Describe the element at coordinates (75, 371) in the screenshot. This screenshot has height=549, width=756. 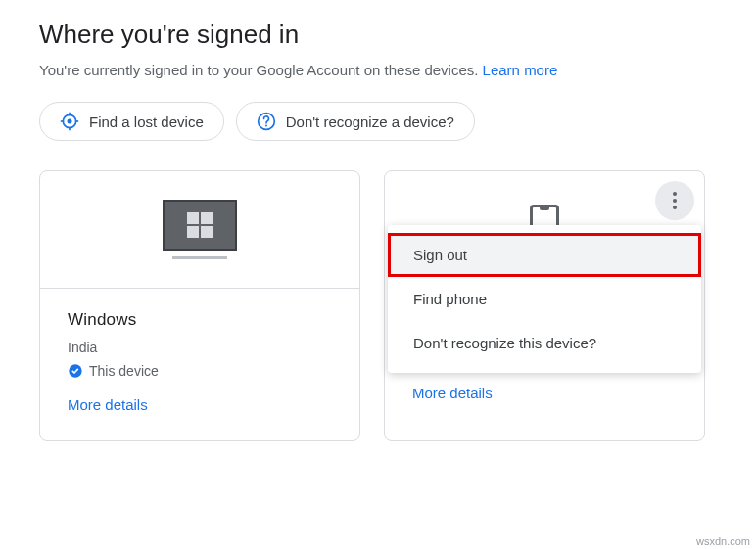
I see `check-circle-icon` at that location.